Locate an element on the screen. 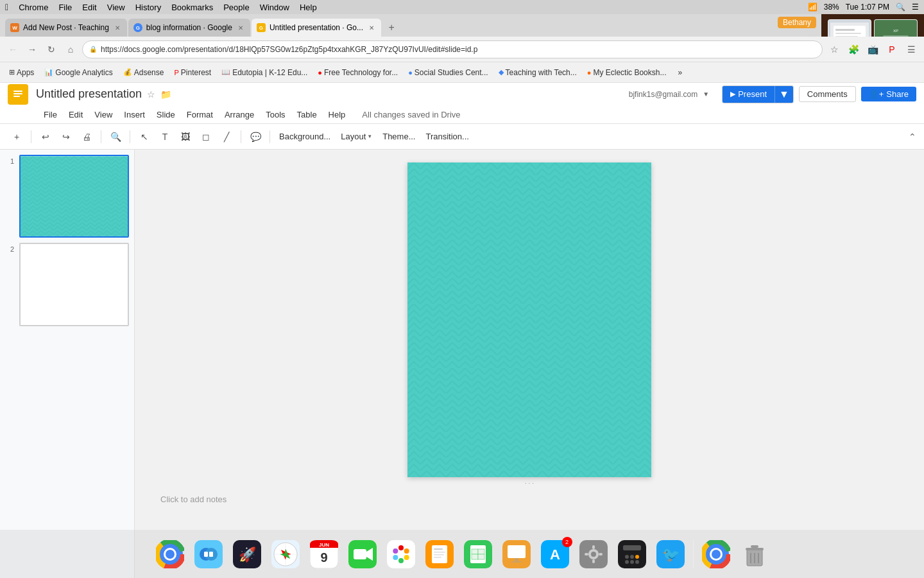 Image resolution: width=924 pixels, height=578 pixels. bookmark-social-studies: ● Social Studies Cent... is located at coordinates (448, 73).